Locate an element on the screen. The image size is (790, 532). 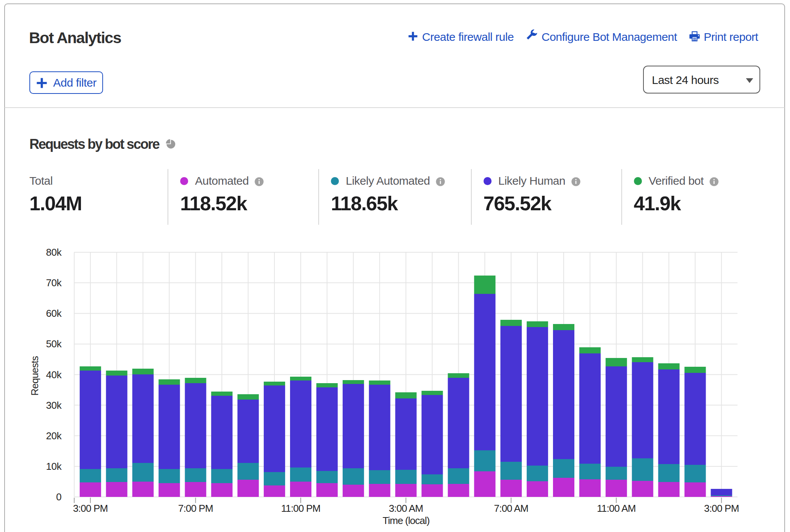
svg-text: Time (local) is located at coordinates (406, 521).